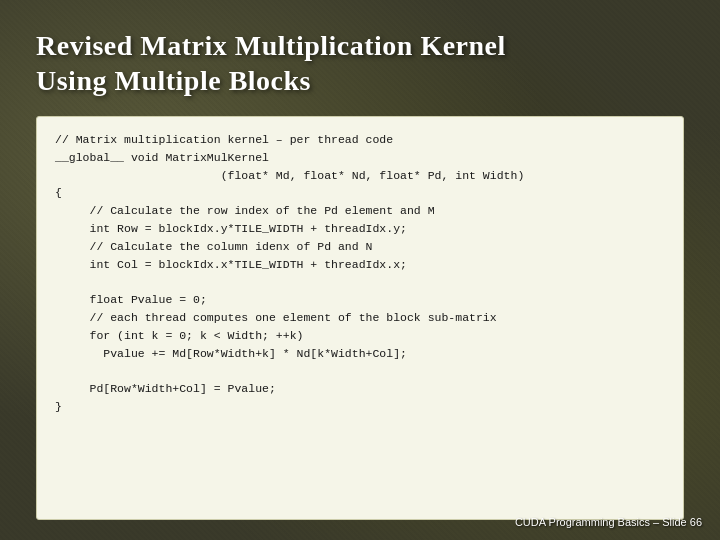  I want to click on slide-title: Revised Matrix Multiplication Kernel Usi…, so click(360, 63).